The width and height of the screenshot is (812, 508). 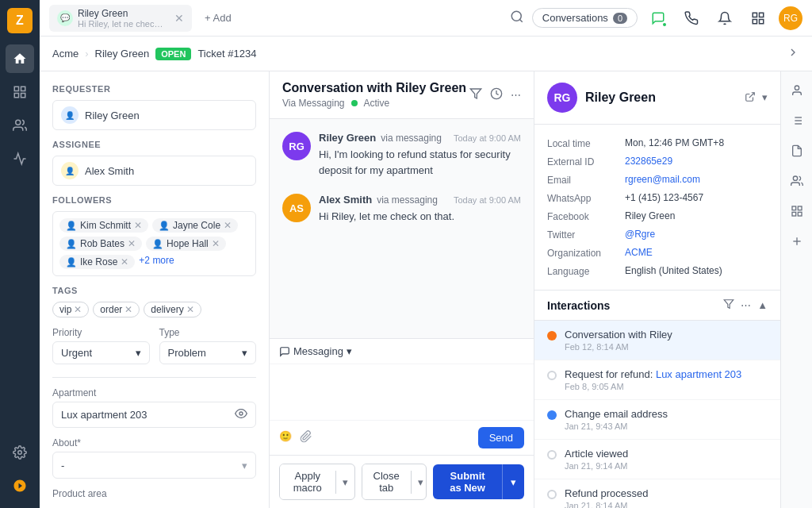 What do you see at coordinates (317, 482) in the screenshot?
I see `apply-macro-group: Apply macro ▾` at bounding box center [317, 482].